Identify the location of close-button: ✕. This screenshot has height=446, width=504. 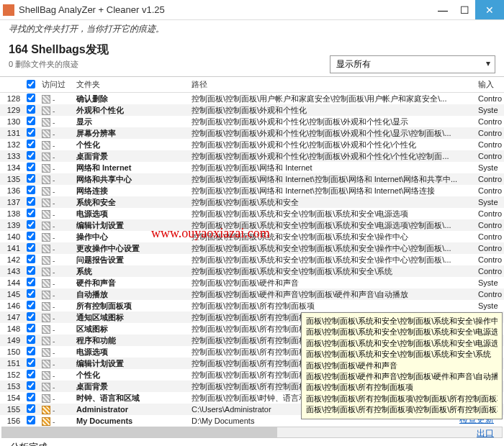
(490, 10).